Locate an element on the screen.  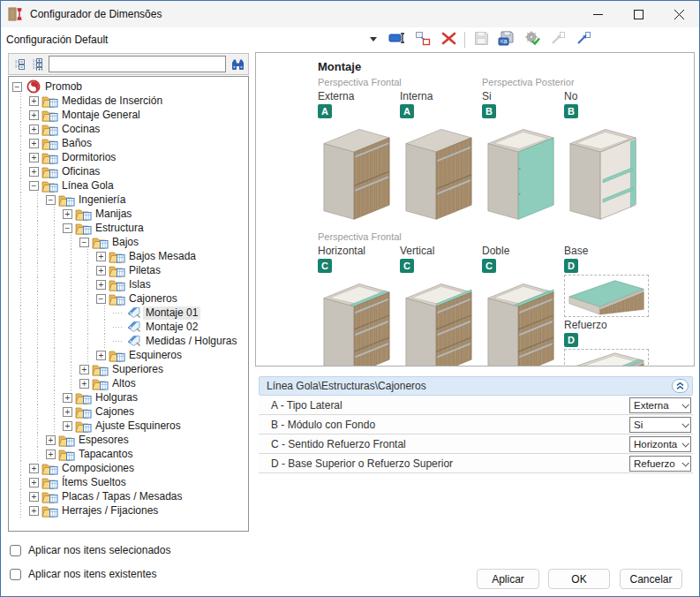
tree-item-estructura: −Estructura is located at coordinates (129, 228).